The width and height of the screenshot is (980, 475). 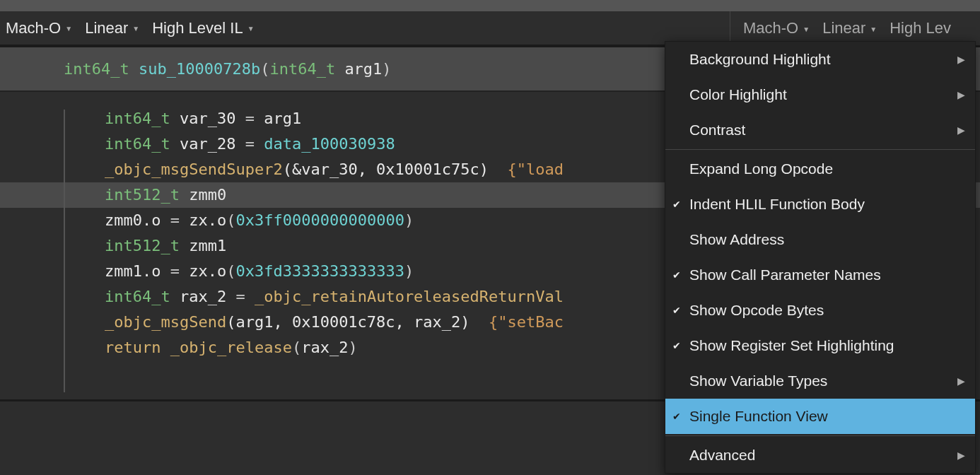 I want to click on function-name: sub_10000728b, so click(x=199, y=69).